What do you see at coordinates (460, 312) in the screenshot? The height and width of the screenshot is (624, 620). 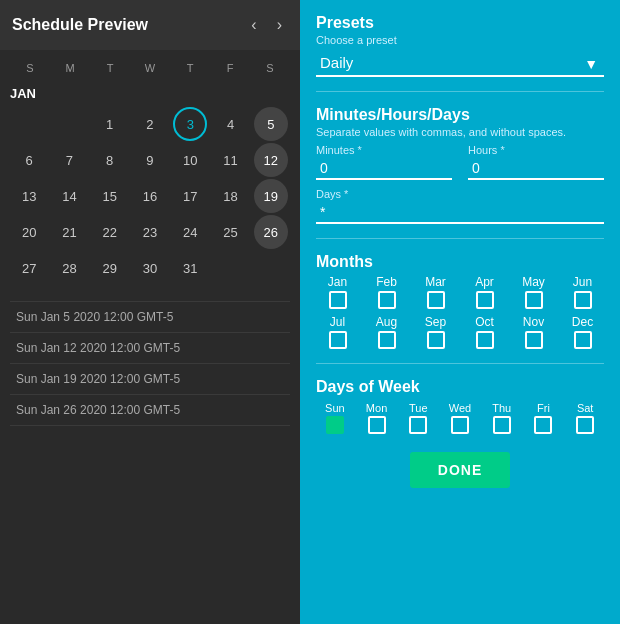 I see `months-grid: JanFebMarAprMayJunJulAugSepOctNovDec` at bounding box center [460, 312].